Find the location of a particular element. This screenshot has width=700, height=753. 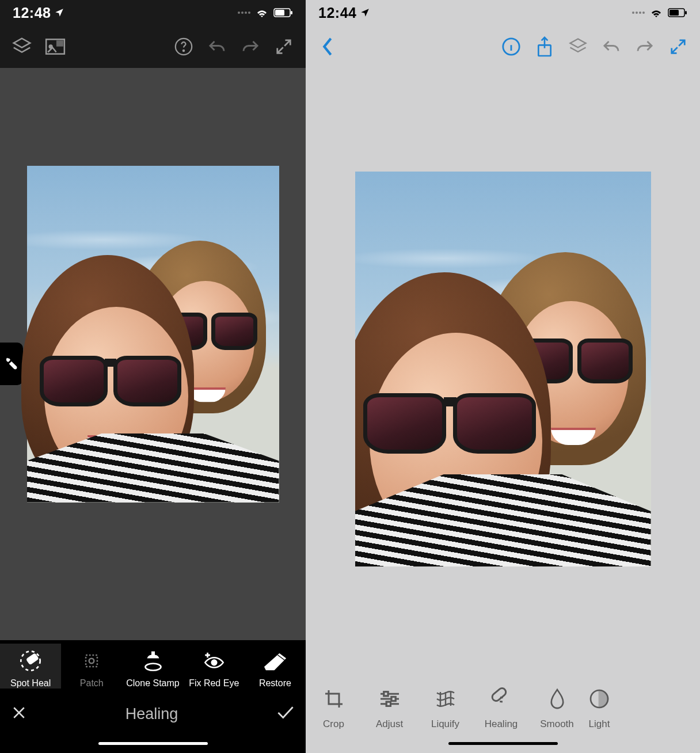

info-icon is located at coordinates (511, 47).